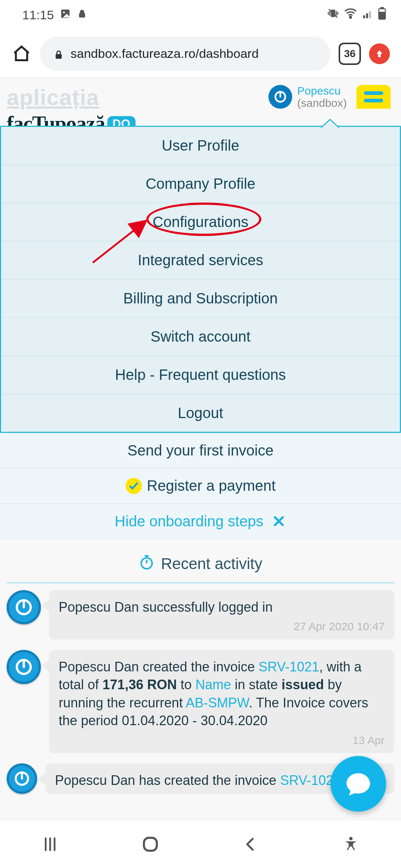 The height and width of the screenshot is (868, 401). Describe the element at coordinates (368, 15) in the screenshot. I see `signal-icon` at that location.